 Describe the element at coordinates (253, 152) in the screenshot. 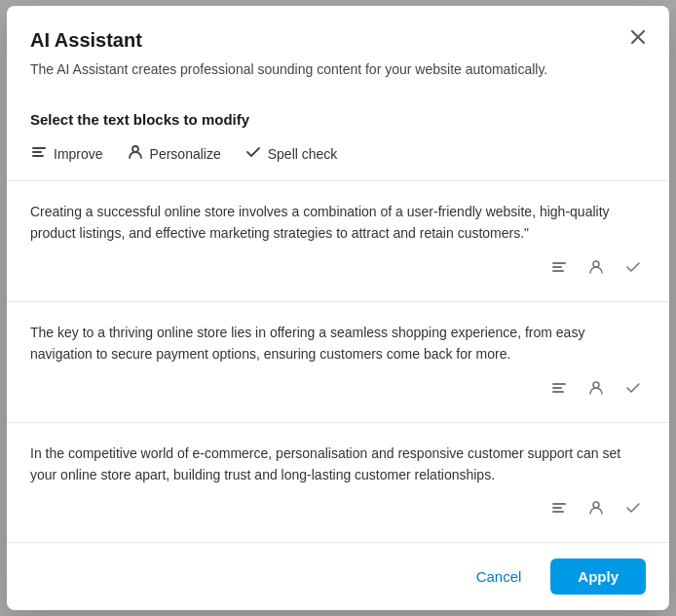

I see `spellcheck-icon-svg` at that location.